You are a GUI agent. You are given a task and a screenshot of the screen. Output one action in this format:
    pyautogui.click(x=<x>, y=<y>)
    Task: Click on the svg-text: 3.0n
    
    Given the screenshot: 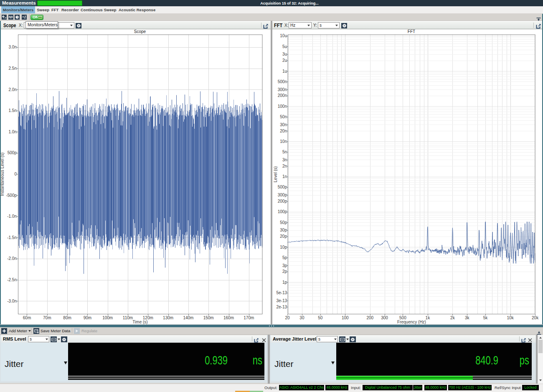 What is the action you would take?
    pyautogui.click(x=13, y=47)
    